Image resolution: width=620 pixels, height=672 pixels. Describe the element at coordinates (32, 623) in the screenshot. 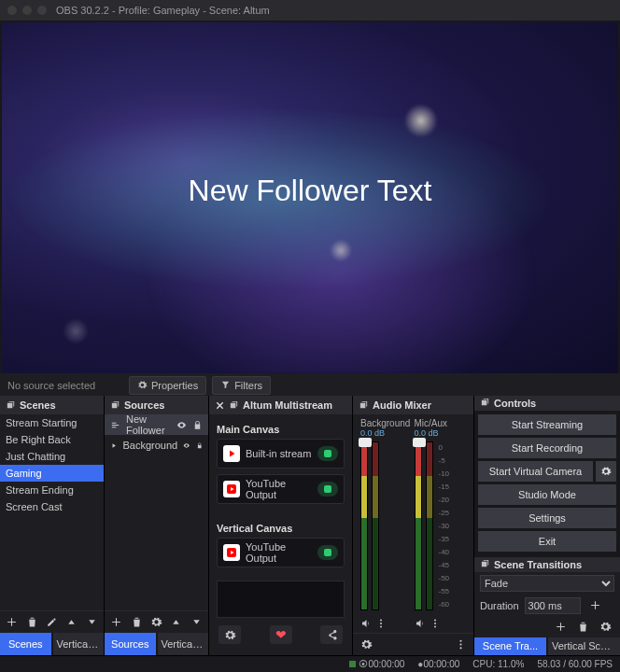

I see `delete-scene-button` at that location.